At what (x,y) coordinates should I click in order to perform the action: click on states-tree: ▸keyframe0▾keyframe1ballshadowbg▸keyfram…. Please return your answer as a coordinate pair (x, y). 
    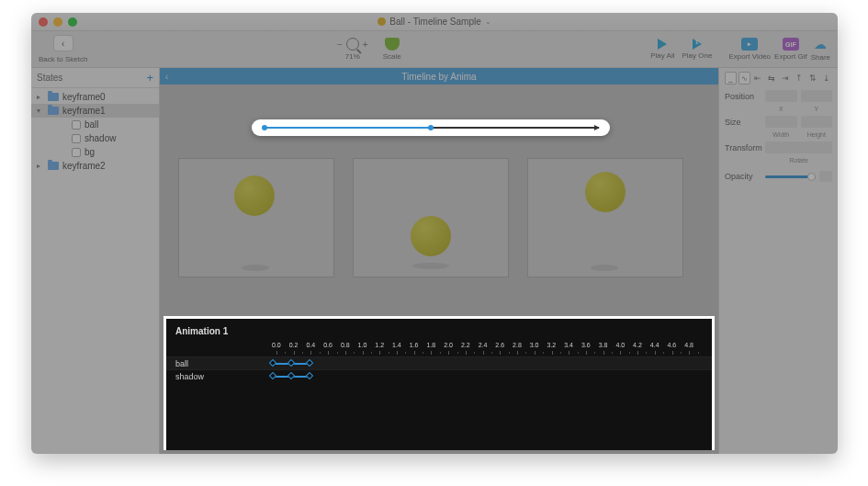
    Looking at the image, I should click on (96, 131).